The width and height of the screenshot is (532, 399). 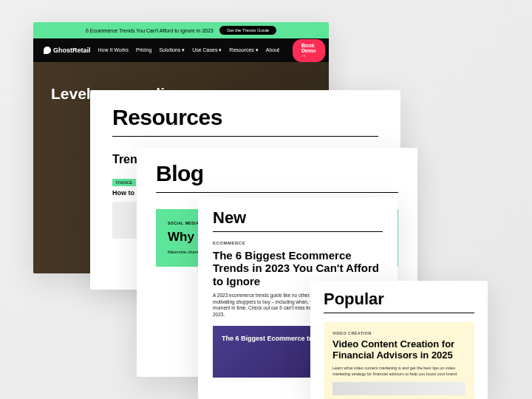 I want to click on section-heading: New, so click(x=298, y=218).